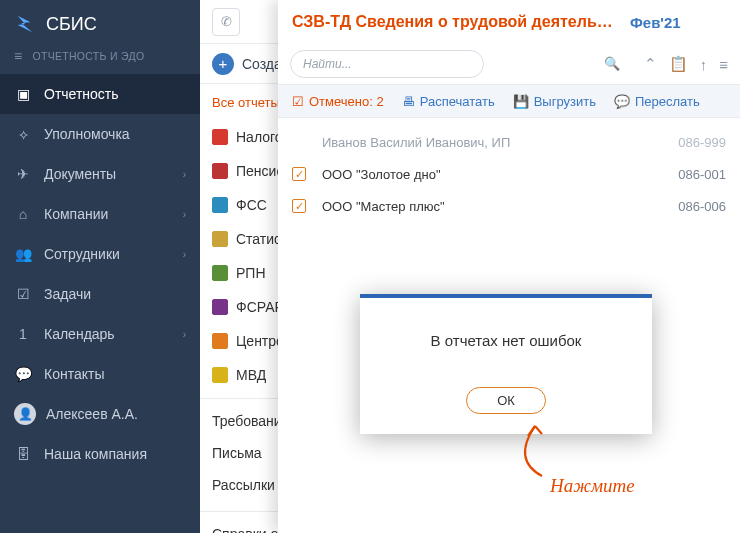 This screenshot has height=533, width=740. What do you see at coordinates (23, 454) in the screenshot?
I see `company-icon: 🗄` at bounding box center [23, 454].